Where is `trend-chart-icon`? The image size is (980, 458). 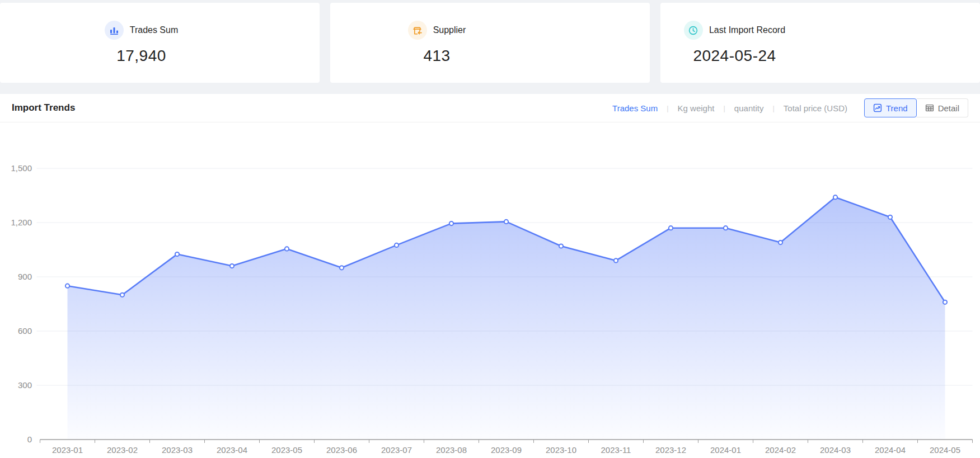 trend-chart-icon is located at coordinates (878, 108).